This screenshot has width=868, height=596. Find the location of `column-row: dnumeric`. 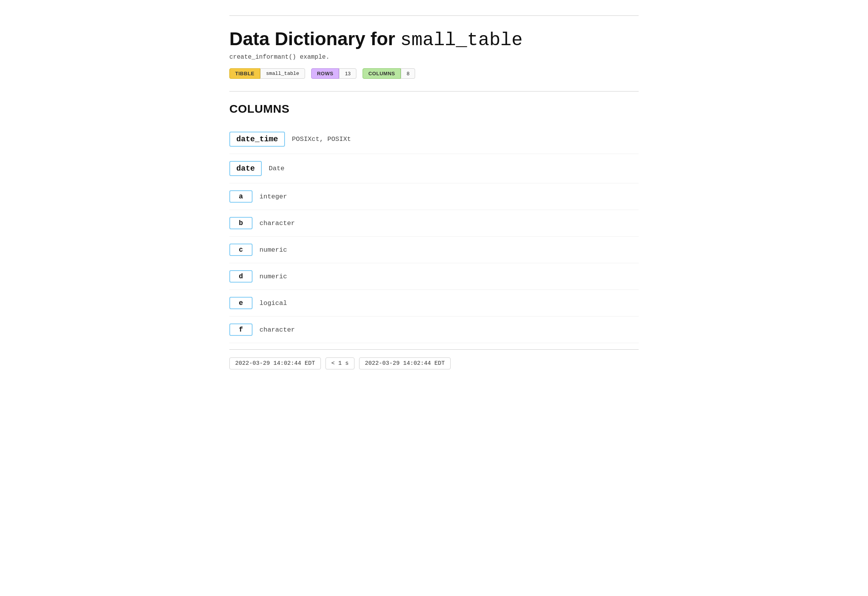

column-row: dnumeric is located at coordinates (434, 276).